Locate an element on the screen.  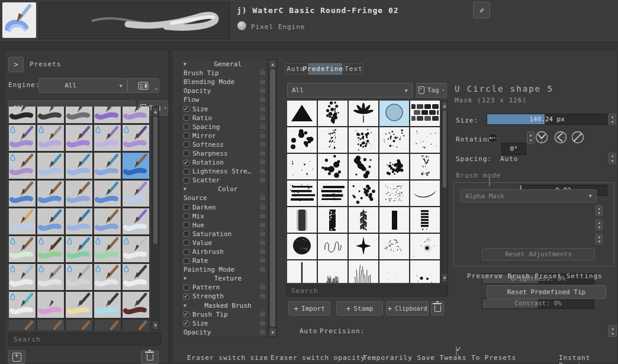
tip-tag-button: Tag ▾ is located at coordinates (432, 90).